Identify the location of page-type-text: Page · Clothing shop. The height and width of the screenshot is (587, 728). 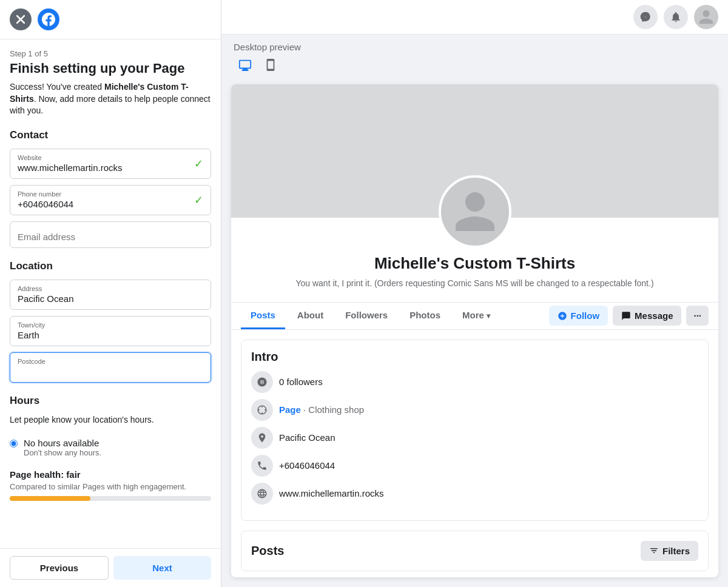
(322, 410).